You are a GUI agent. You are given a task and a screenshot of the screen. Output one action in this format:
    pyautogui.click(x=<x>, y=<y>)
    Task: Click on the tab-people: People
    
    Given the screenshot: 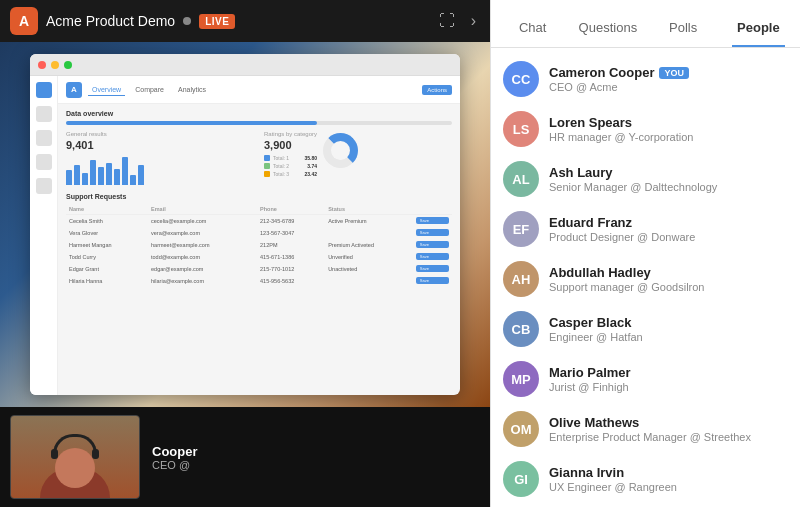 What is the action you would take?
    pyautogui.click(x=758, y=28)
    